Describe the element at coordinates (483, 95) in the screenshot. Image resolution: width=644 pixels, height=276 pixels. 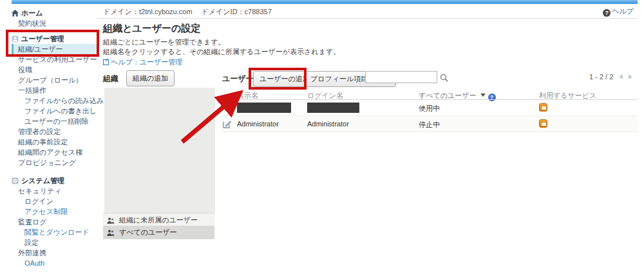
I see `chevron-down-icon` at that location.